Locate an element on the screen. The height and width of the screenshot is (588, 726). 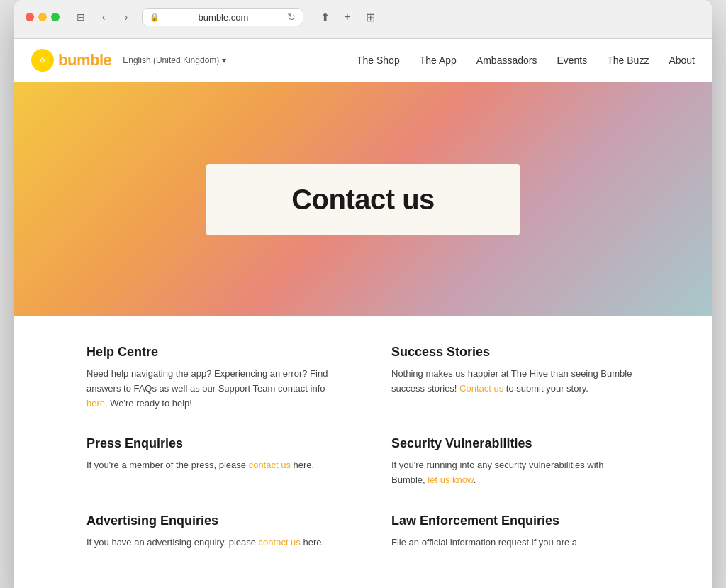
law-enforcement-item: Law Enforcement Enquiries File an offici… is located at coordinates (501, 545).